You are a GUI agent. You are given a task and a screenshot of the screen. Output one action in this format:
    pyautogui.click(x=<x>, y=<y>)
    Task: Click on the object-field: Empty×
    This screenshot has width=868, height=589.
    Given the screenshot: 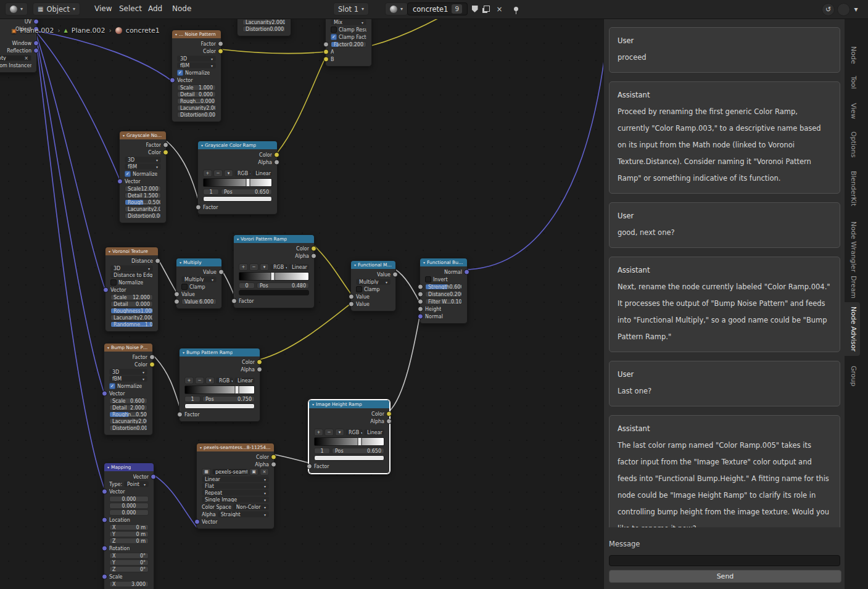 What is the action you would take?
    pyautogui.click(x=16, y=58)
    